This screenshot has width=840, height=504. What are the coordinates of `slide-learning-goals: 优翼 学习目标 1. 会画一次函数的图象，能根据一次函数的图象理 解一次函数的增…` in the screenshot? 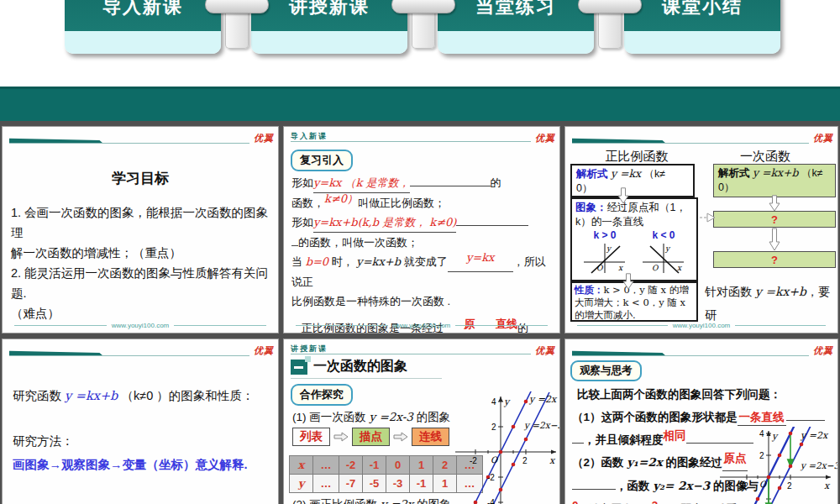 It's located at (140, 230).